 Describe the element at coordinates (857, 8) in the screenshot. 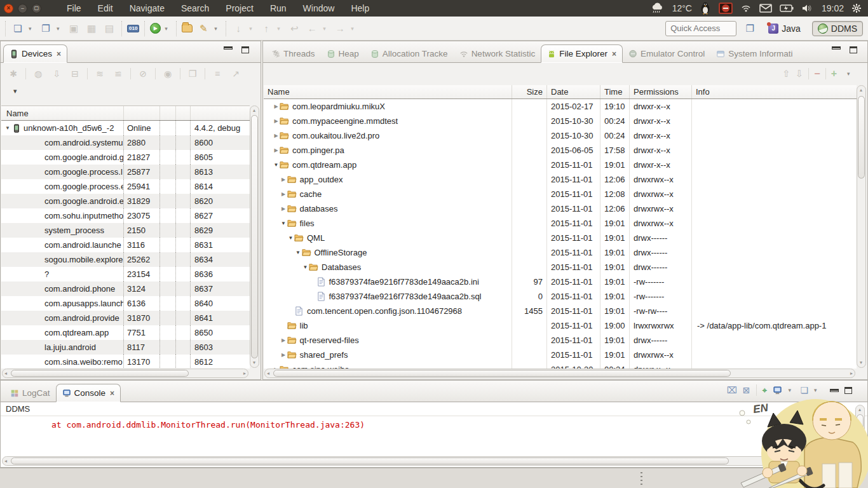

I see `session-gear-icon` at that location.